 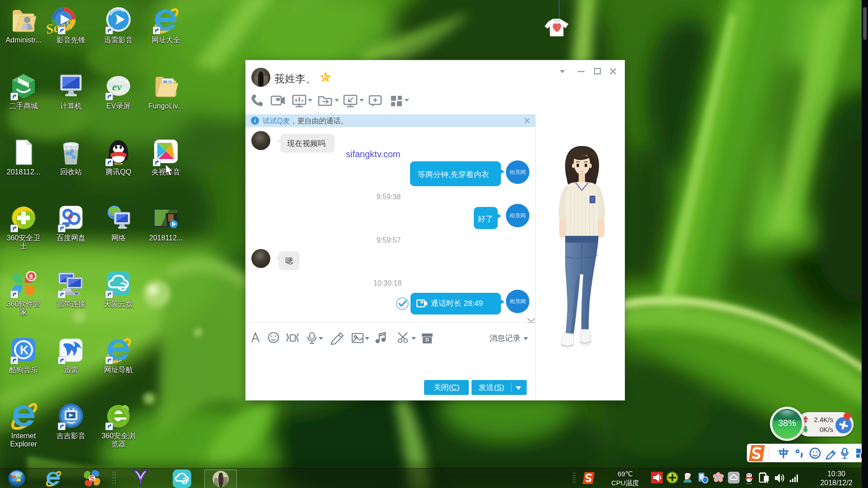 I want to click on svg-text: ev, so click(x=117, y=87).